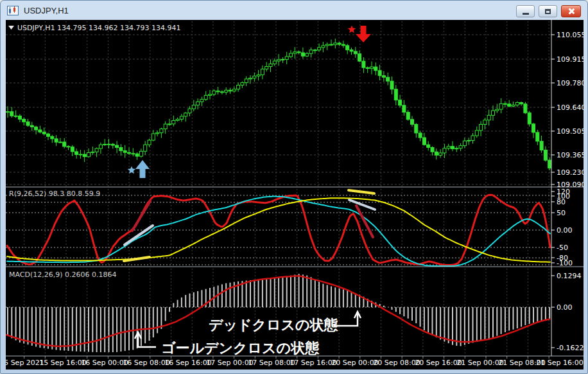 The image size is (588, 374). What do you see at coordinates (561, 213) in the screenshot?
I see `axis-label: 50` at bounding box center [561, 213].